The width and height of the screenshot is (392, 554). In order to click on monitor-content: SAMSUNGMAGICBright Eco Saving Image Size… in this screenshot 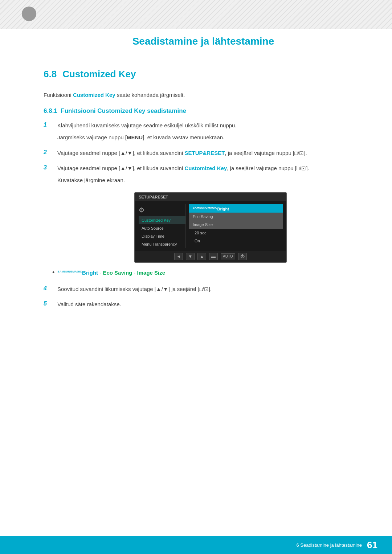, I will do `click(236, 226)`.